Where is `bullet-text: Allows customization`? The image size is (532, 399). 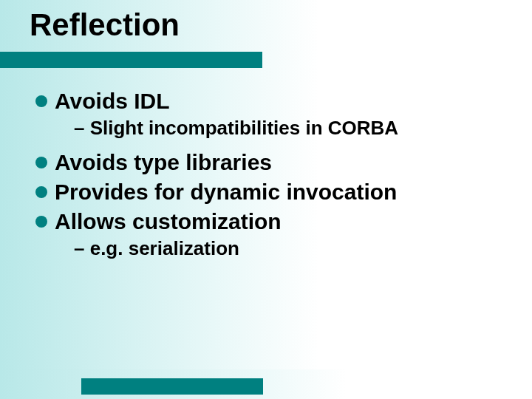 bullet-text: Allows customization is located at coordinates (168, 222).